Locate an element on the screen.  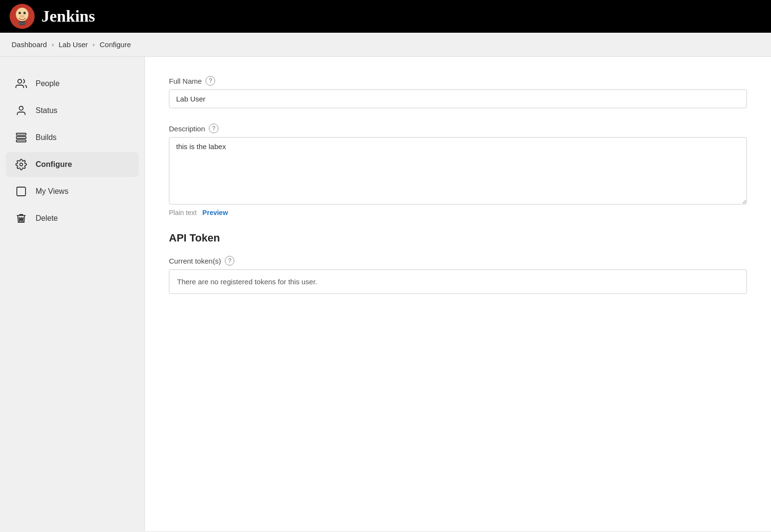
breadcrumb-dashboard: Dashboard is located at coordinates (29, 44).